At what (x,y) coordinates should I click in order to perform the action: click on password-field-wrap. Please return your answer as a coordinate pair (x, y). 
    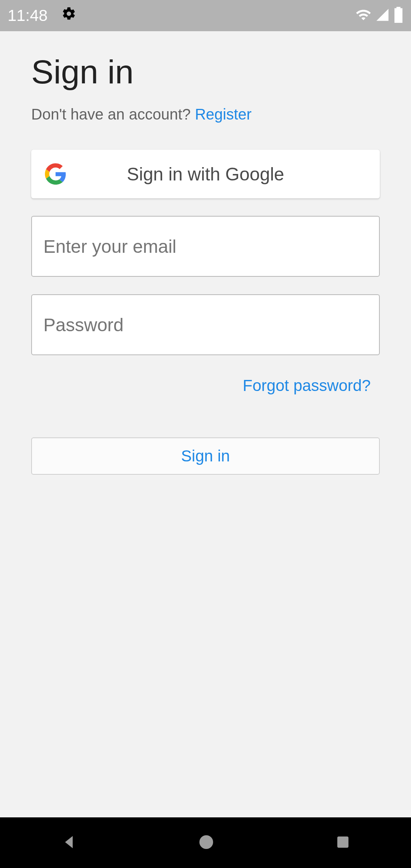
    Looking at the image, I should click on (206, 325).